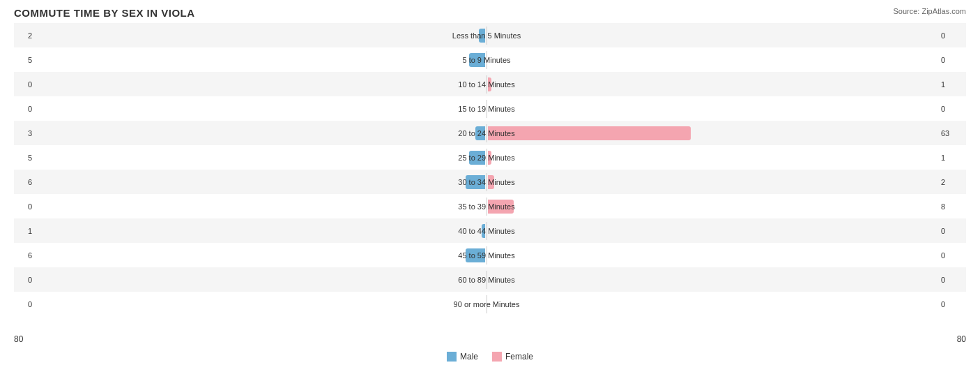 The height and width of the screenshot is (365, 980). I want to click on bars-wrapper: 60 to 89 Minutes, so click(487, 279).